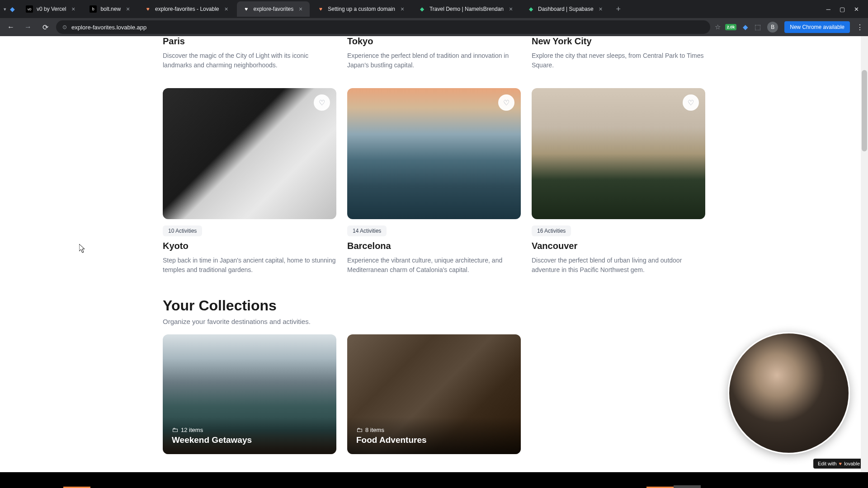 This screenshot has height=488, width=868. What do you see at coordinates (618, 9) in the screenshot?
I see `new-tab-button: +` at bounding box center [618, 9].